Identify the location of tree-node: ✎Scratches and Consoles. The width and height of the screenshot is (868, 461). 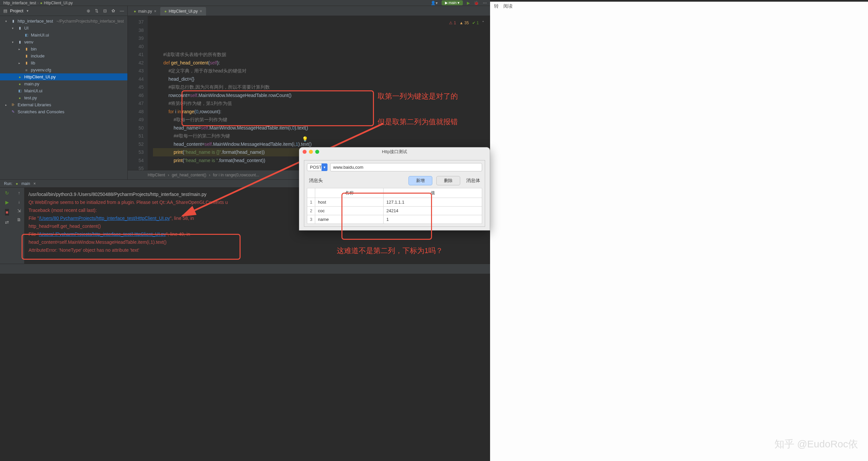
(64, 112).